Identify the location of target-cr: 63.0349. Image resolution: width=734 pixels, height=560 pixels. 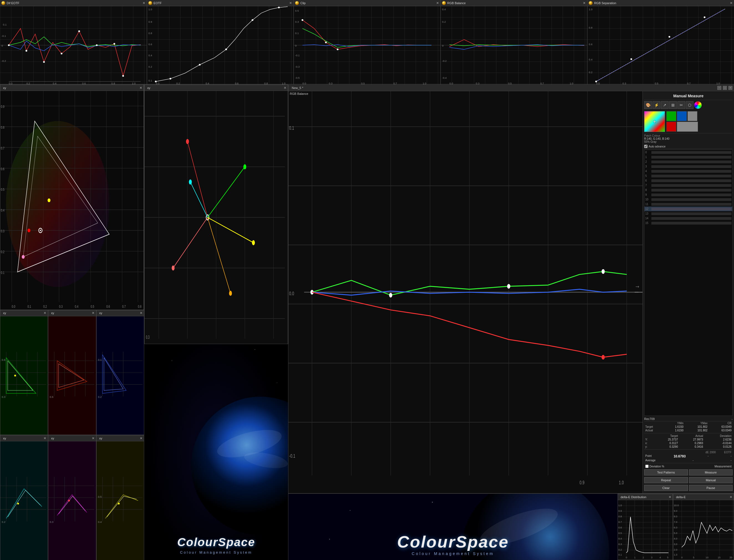
(721, 427).